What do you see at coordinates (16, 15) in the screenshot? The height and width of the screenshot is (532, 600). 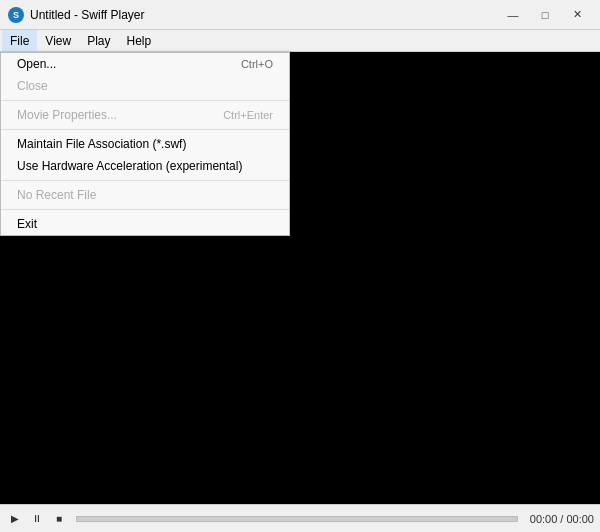 I see `app-icon: S` at bounding box center [16, 15].